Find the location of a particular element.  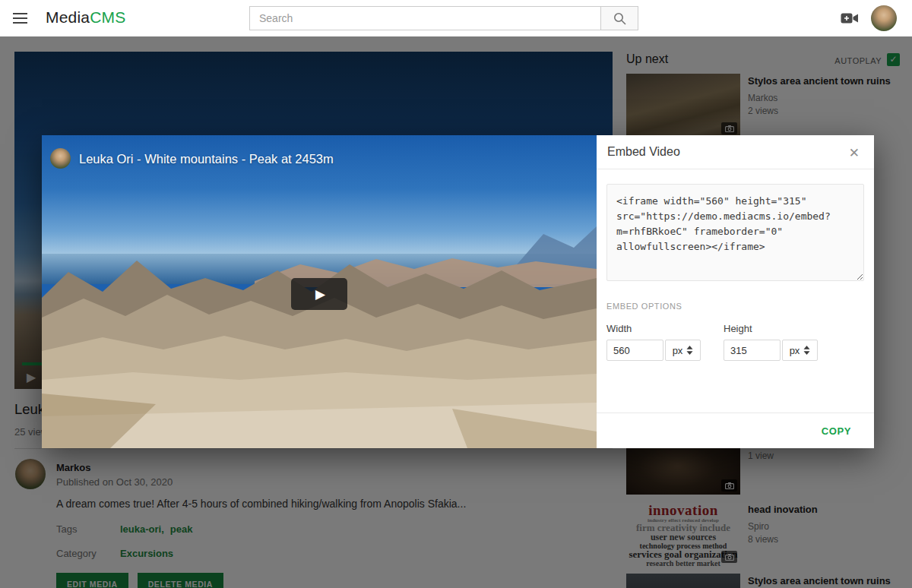

modal-header: Embed Video is located at coordinates (736, 152).